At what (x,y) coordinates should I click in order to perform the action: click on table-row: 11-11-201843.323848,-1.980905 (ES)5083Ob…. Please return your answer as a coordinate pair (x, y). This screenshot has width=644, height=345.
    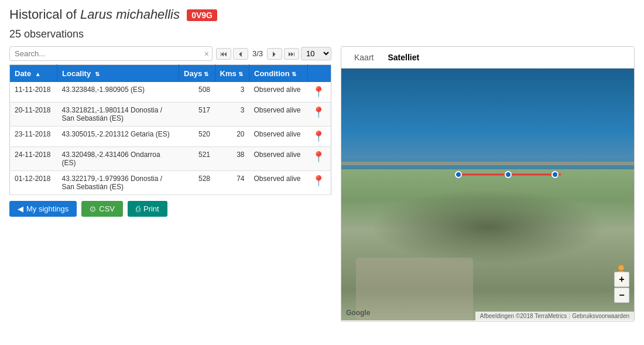
    Looking at the image, I should click on (171, 93).